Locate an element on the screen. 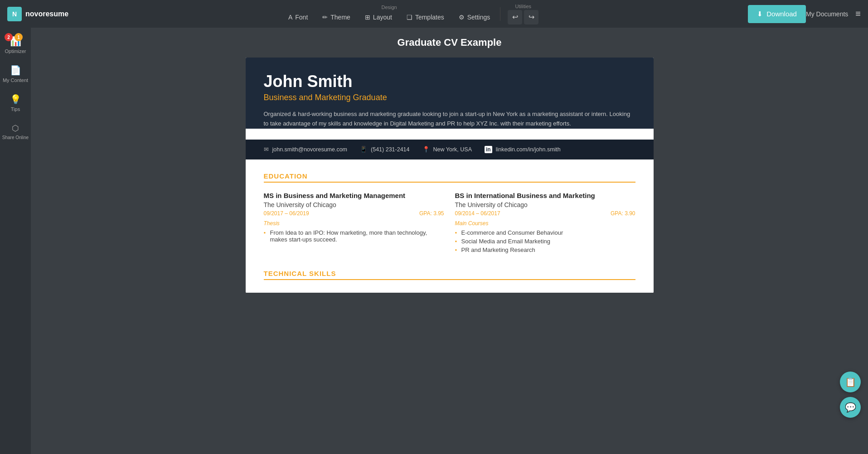 The image size is (868, 454). tips-icon: 💡 is located at coordinates (15, 99).